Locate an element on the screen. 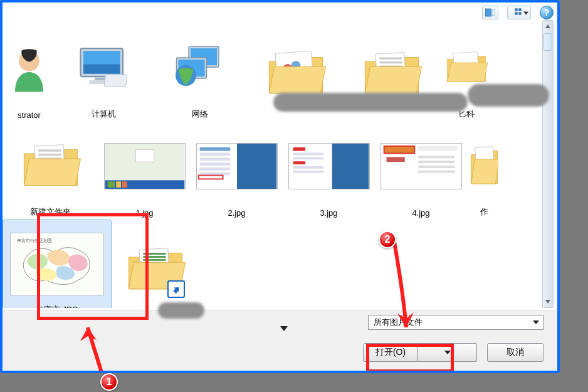  item-label: 新建文件夹 is located at coordinates (50, 212).